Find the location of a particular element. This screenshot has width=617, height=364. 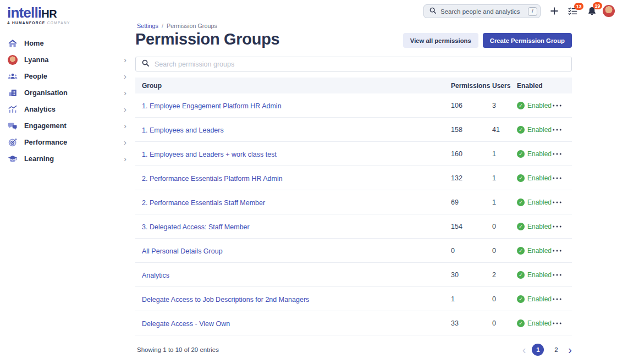

global-search-input is located at coordinates (484, 12).